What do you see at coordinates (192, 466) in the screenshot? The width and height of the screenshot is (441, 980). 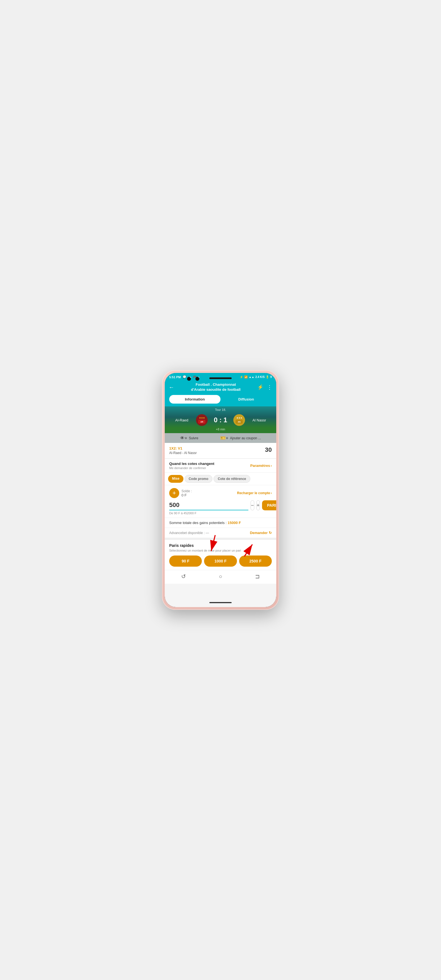 I see `settings-info: Quand les cotes changent Me demander de …` at bounding box center [192, 466].